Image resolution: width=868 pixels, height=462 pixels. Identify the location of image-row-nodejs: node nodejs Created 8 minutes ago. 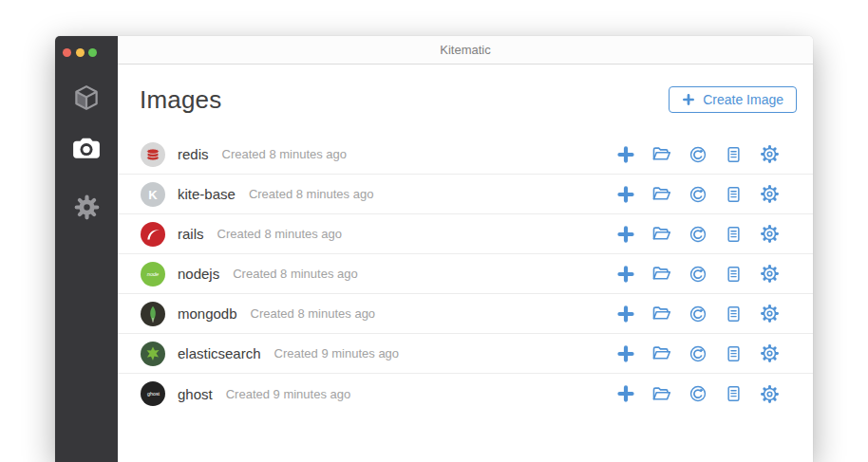
(465, 274).